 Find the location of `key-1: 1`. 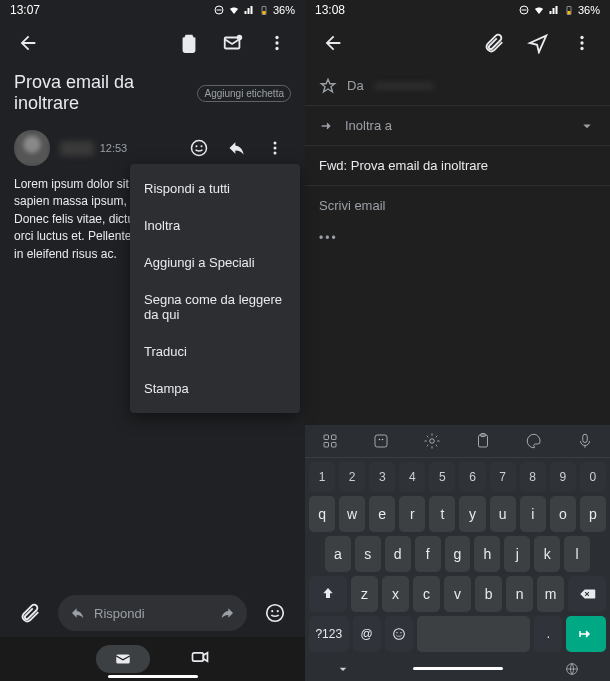

key-1: 1 is located at coordinates (322, 477).